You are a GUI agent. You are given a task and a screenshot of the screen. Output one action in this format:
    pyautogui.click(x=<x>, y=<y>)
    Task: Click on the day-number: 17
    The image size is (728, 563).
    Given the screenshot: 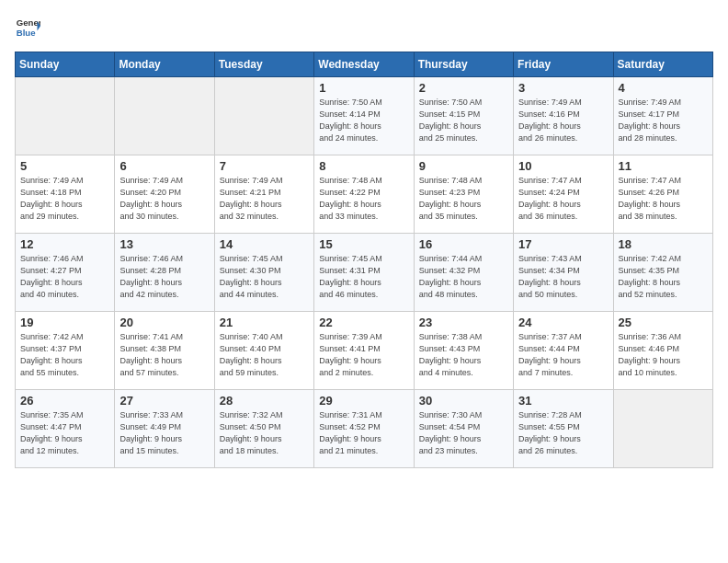 What is the action you would take?
    pyautogui.click(x=563, y=245)
    